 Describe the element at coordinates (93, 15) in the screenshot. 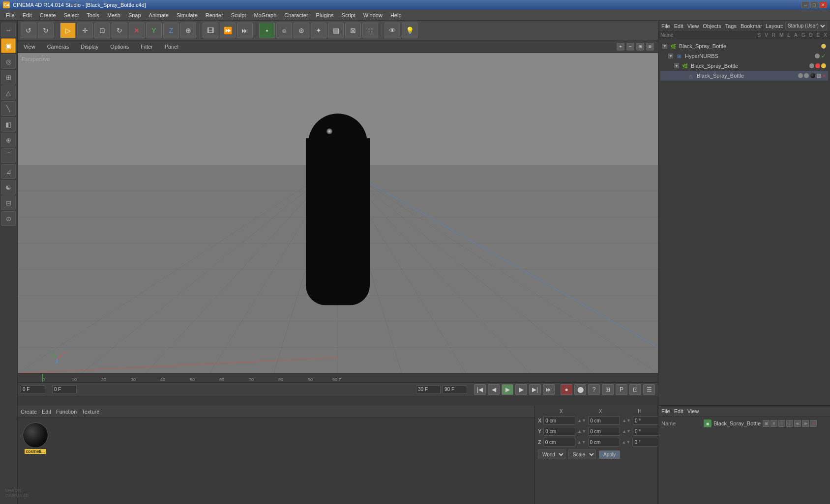

I see `menu-tools: Tools` at that location.